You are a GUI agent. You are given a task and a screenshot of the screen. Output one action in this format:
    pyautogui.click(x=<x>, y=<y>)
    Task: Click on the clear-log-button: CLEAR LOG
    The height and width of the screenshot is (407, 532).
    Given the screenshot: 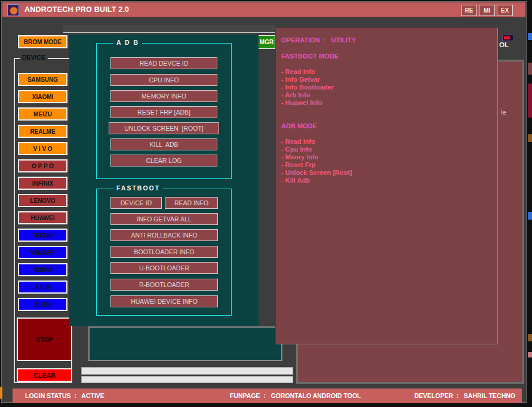 What is the action you would take?
    pyautogui.click(x=164, y=161)
    